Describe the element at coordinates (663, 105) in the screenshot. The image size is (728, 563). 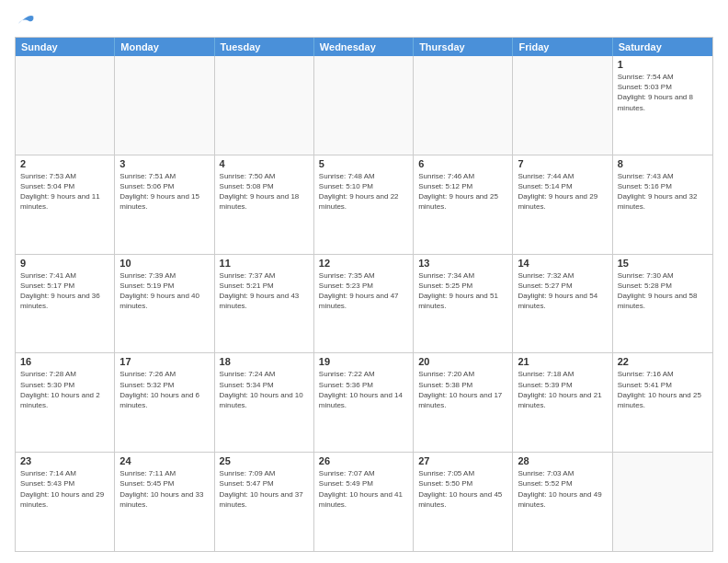
I see `calendar-day-cell: 1Sunrise: 7:54 AM Sunset: 5:03 PM Daylig…` at that location.